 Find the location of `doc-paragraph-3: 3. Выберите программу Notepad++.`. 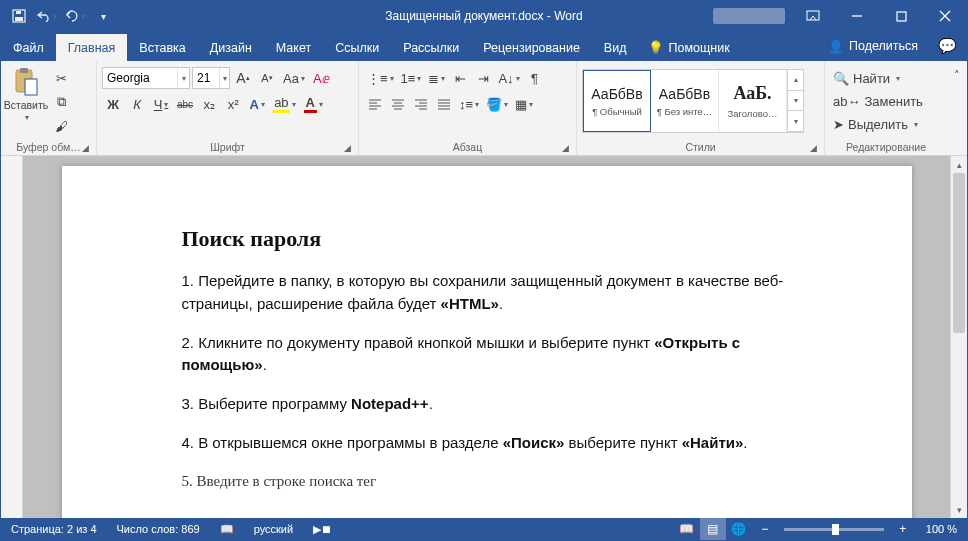

doc-paragraph-3: 3. Выберите программу Notepad++. is located at coordinates (487, 404).